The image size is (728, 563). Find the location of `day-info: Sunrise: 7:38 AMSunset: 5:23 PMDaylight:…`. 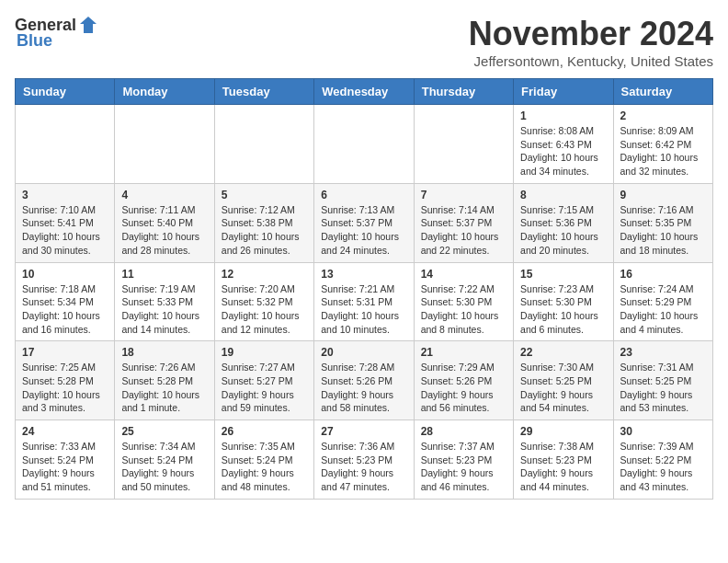

day-info: Sunrise: 7:38 AMSunset: 5:23 PMDaylight:… is located at coordinates (563, 467).